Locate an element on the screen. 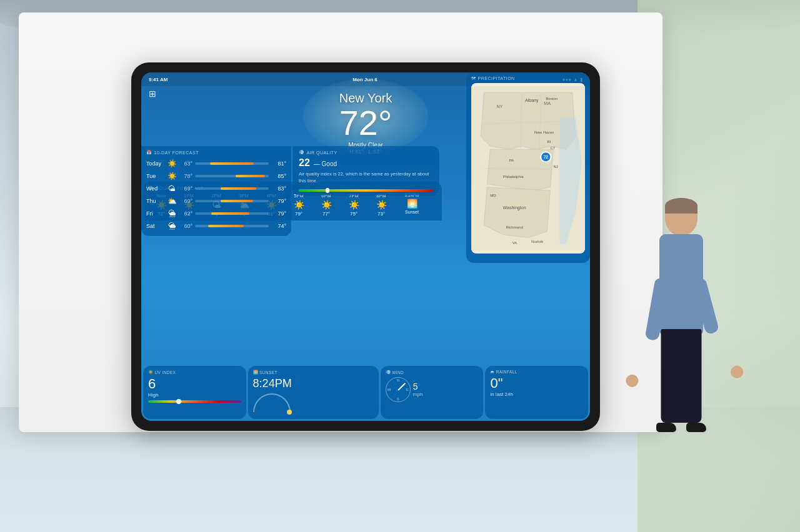 Image resolution: width=800 pixels, height=532 pixels. uv-icon: ☀️ is located at coordinates (151, 372).